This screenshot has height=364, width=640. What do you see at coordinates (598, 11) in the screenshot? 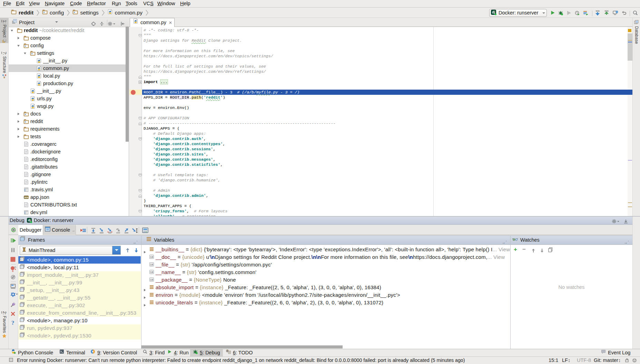
I see `svg-text: VCS` at bounding box center [598, 11].